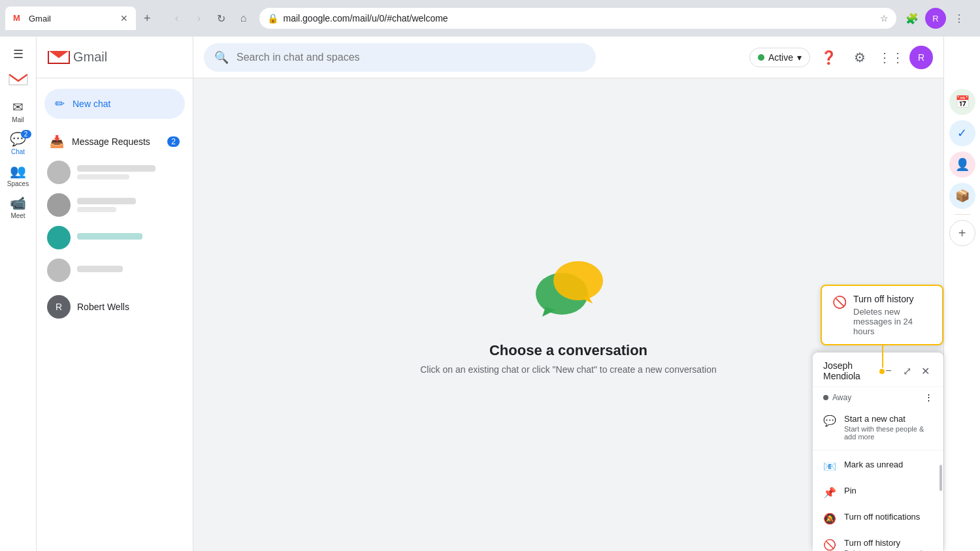 This screenshot has width=980, height=551. I want to click on sidebar-item-meet: 📹 Meet, so click(18, 208).